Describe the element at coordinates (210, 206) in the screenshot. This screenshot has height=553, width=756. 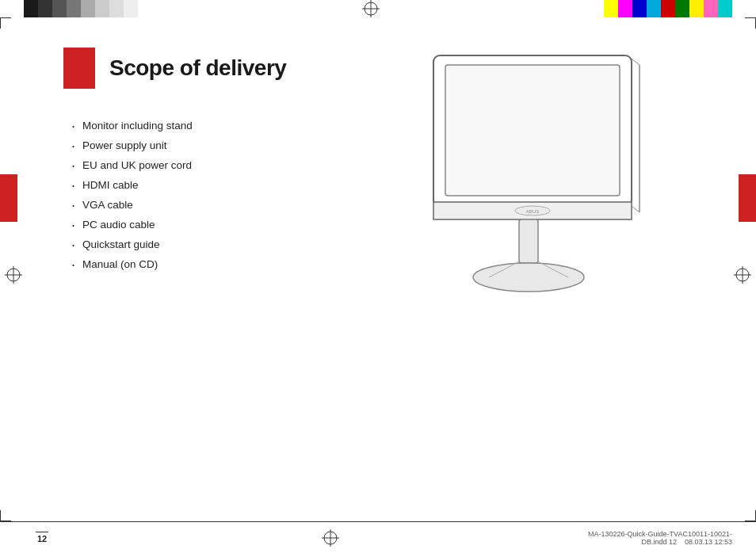
I see `list-item: VGA cable` at that location.